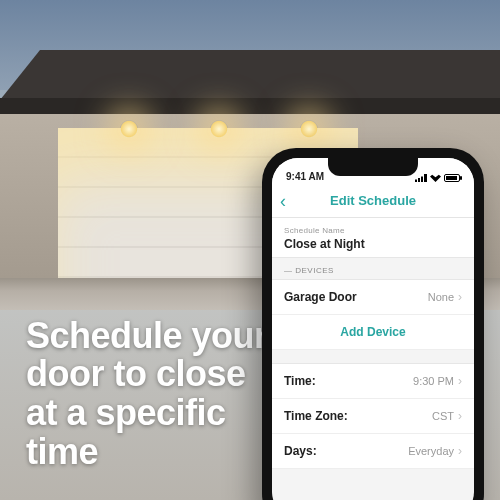 This screenshot has width=500, height=500. I want to click on add-device-button: Add Device, so click(373, 332).